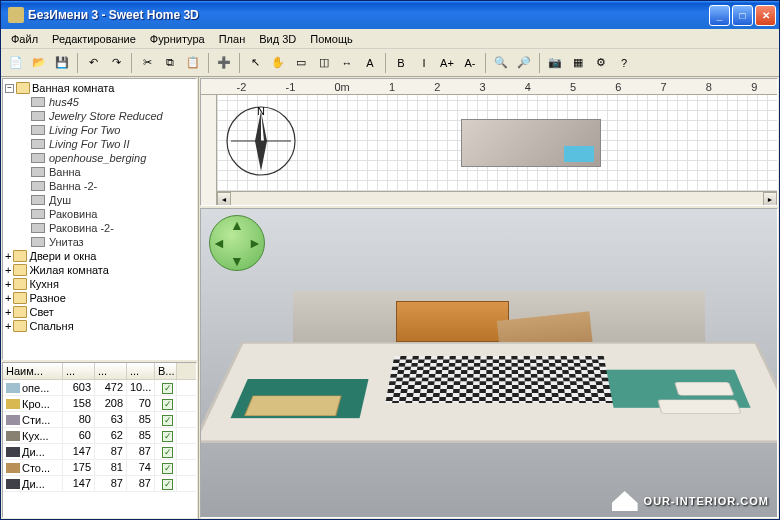 The image size is (780, 520). What do you see at coordinates (33, 371) in the screenshot?
I see `column-header: Наим...` at bounding box center [33, 371].